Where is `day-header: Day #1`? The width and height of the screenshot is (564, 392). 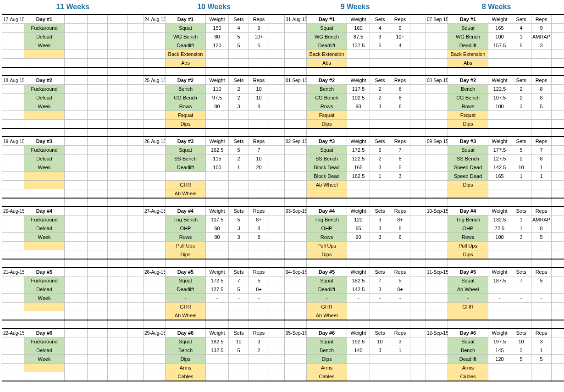
day-header: Day #1 is located at coordinates (468, 19).